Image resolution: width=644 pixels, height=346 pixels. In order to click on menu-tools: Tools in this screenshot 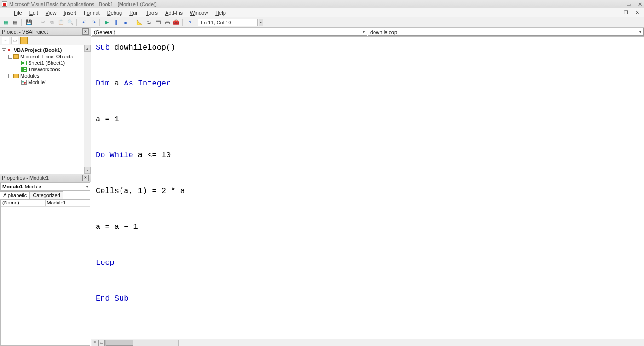, I will do `click(152, 13)`.